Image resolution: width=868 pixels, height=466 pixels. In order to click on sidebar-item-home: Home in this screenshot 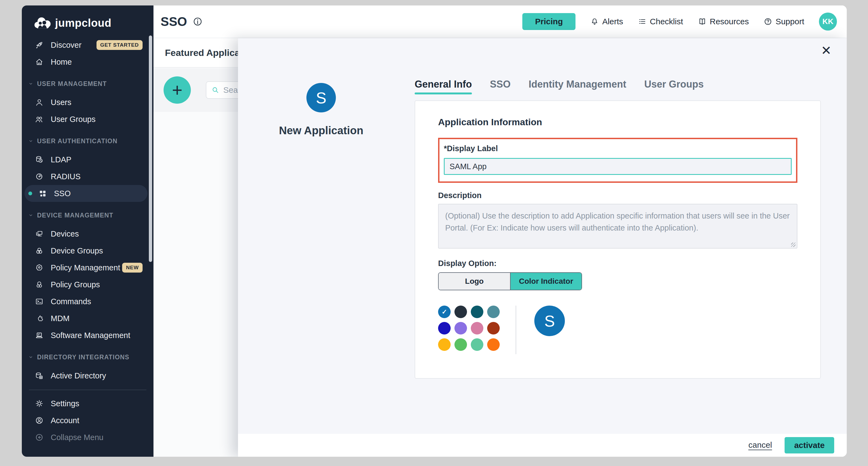, I will do `click(88, 62)`.